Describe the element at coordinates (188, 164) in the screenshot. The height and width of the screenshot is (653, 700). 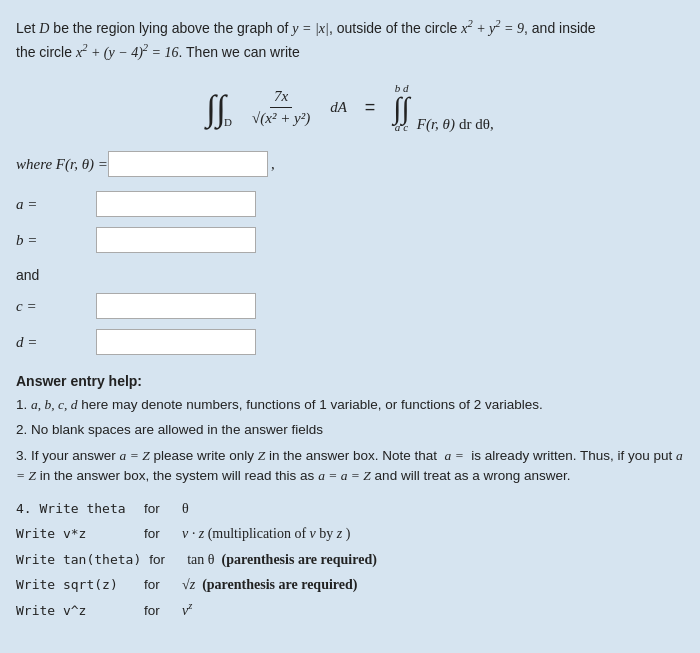
I see `F-input` at that location.